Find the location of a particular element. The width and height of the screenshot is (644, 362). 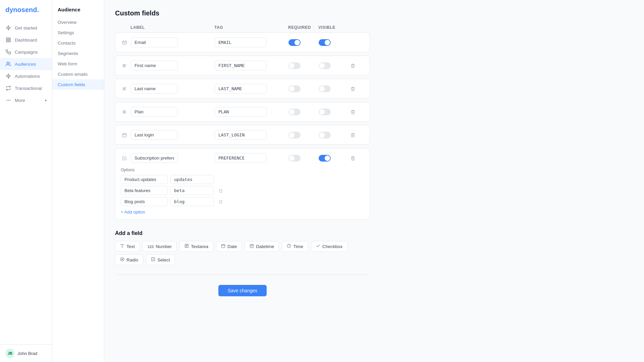

visible-toggle-subscription-preference is located at coordinates (325, 158).